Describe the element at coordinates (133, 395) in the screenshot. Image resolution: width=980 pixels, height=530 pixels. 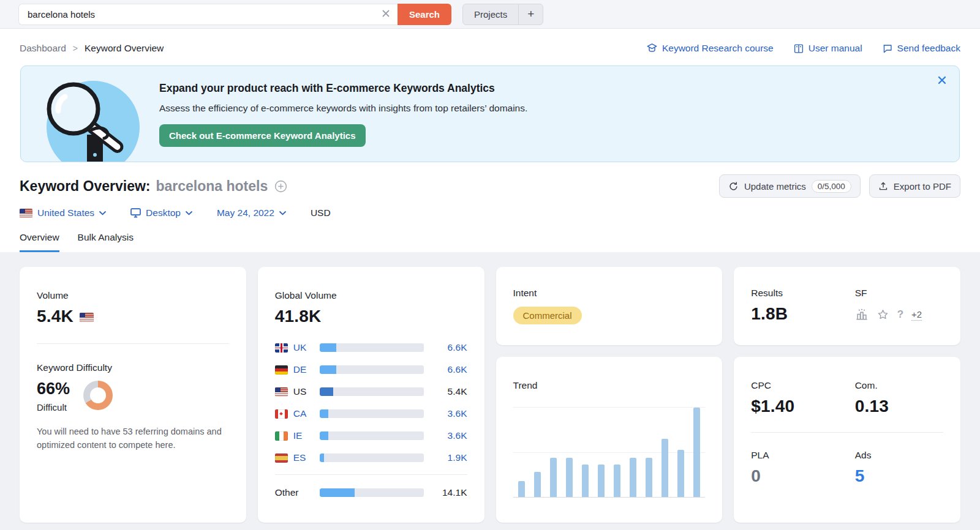
I see `column-volume: Volume 5.4K Keyword Difficulty 66% Diffi…` at that location.